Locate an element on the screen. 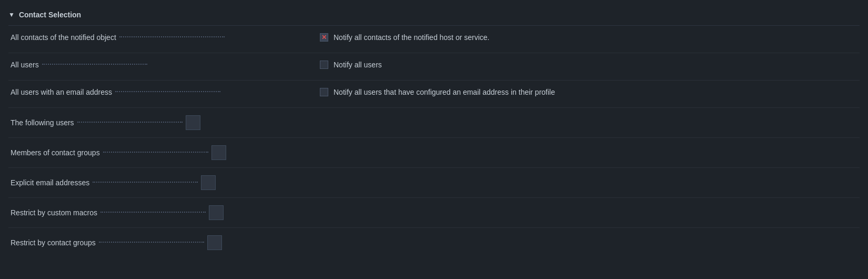 The height and width of the screenshot is (279, 868). description-all-users-email: Notify all users that have configured an… is located at coordinates (444, 92).